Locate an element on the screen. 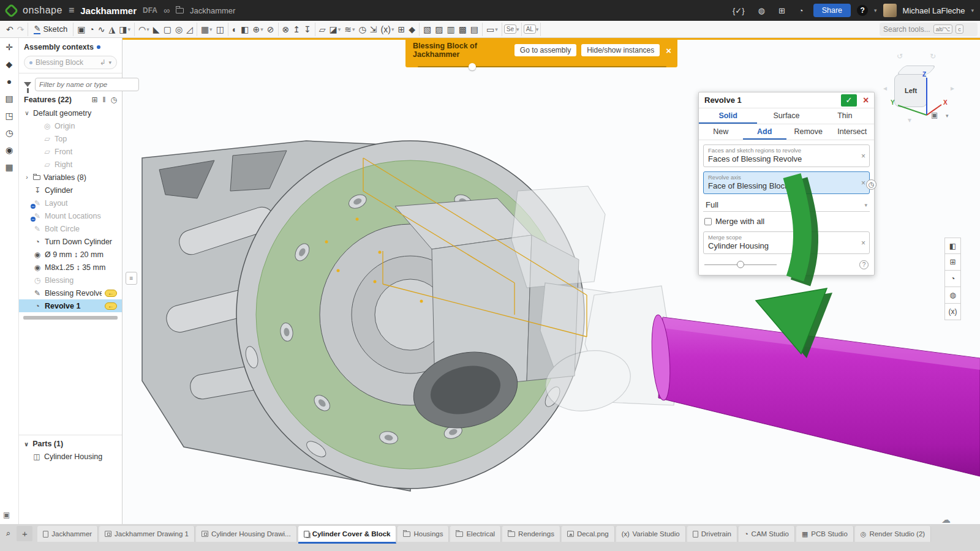  tool-frames-button: ⊞ is located at coordinates (401, 29).